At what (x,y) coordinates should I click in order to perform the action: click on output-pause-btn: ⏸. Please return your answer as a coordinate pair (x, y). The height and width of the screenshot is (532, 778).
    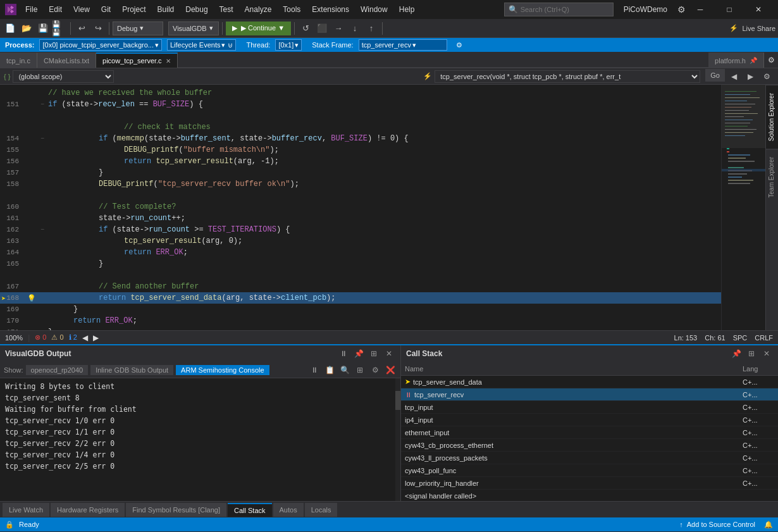
    Looking at the image, I should click on (343, 354).